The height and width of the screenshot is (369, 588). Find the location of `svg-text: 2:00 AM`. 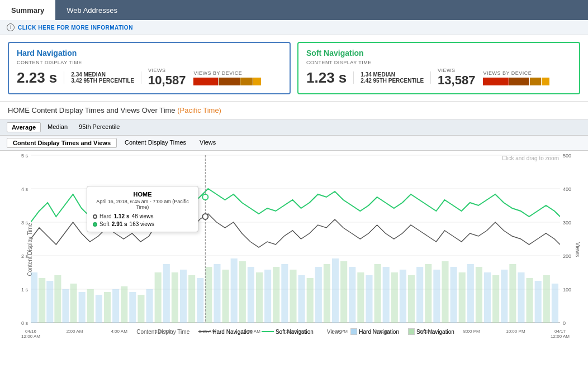

svg-text: 2:00 AM is located at coordinates (75, 332).